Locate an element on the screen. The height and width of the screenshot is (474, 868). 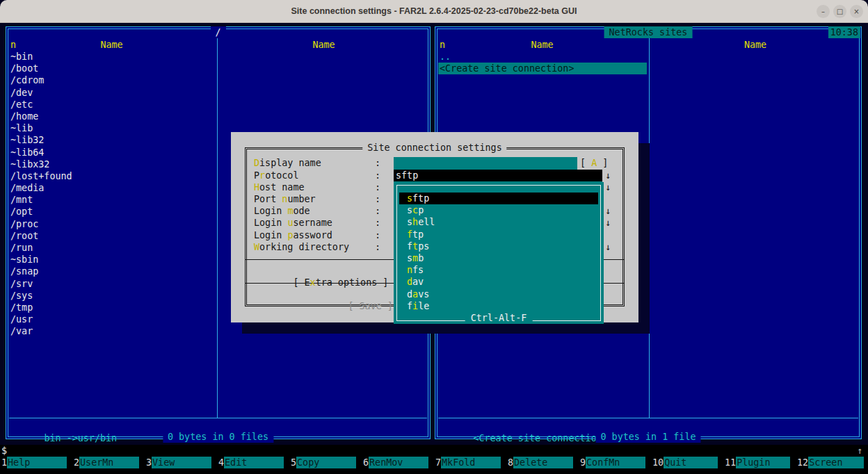
file-entry: /home is located at coordinates (218, 117).